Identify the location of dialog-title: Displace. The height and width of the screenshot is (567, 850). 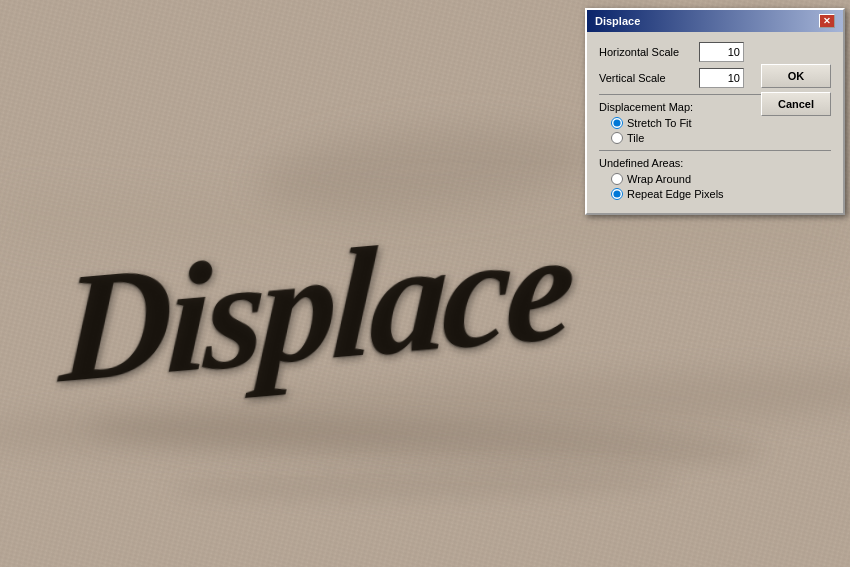
(618, 21).